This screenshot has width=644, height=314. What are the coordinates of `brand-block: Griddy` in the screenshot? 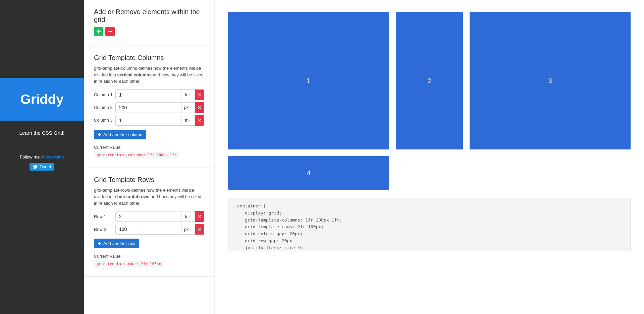 It's located at (42, 99).